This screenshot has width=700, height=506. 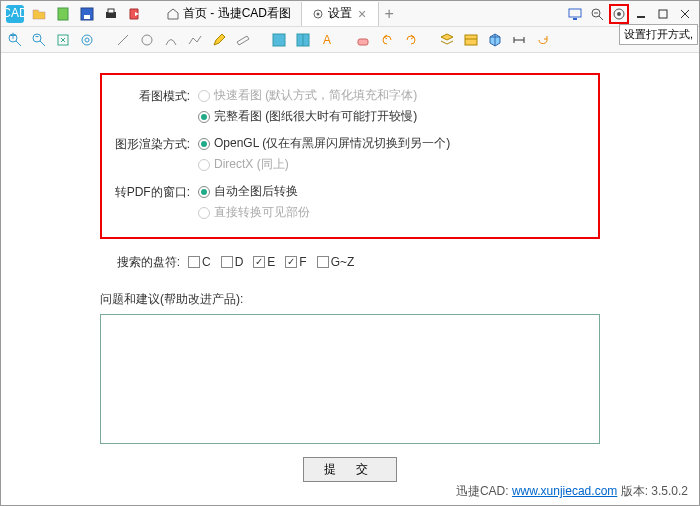 What do you see at coordinates (154, 96) in the screenshot?
I see `view-mode-label: 看图模式:` at bounding box center [154, 96].